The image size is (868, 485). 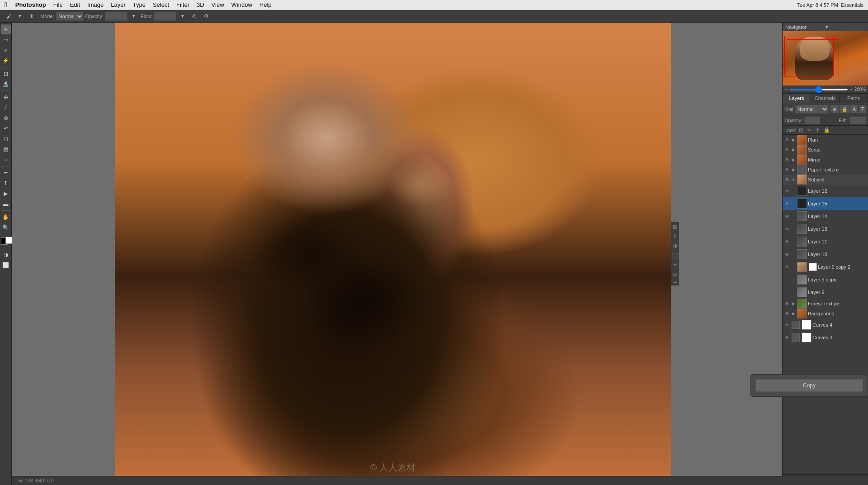 What do you see at coordinates (812, 120) in the screenshot?
I see `opacity-value: 100%` at bounding box center [812, 120].